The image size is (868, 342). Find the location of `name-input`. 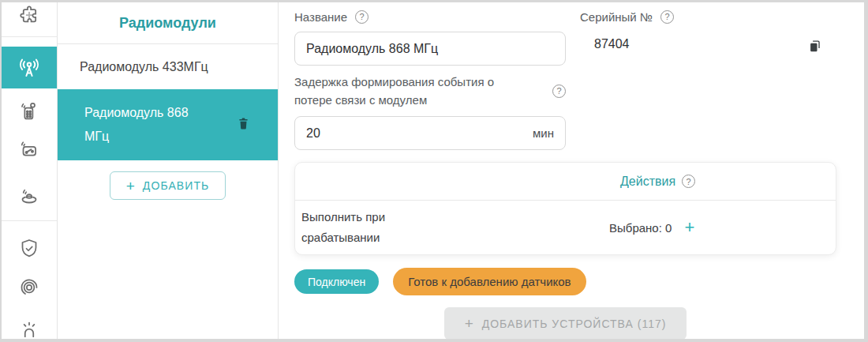

name-input is located at coordinates (430, 49).